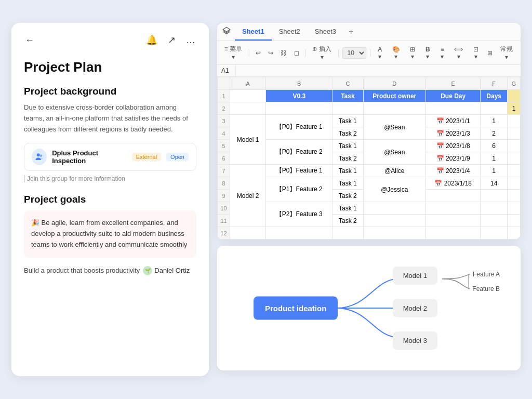 This screenshot has width=532, height=399. What do you see at coordinates (395, 96) in the screenshot?
I see `header-product-owner: Product owner` at bounding box center [395, 96].